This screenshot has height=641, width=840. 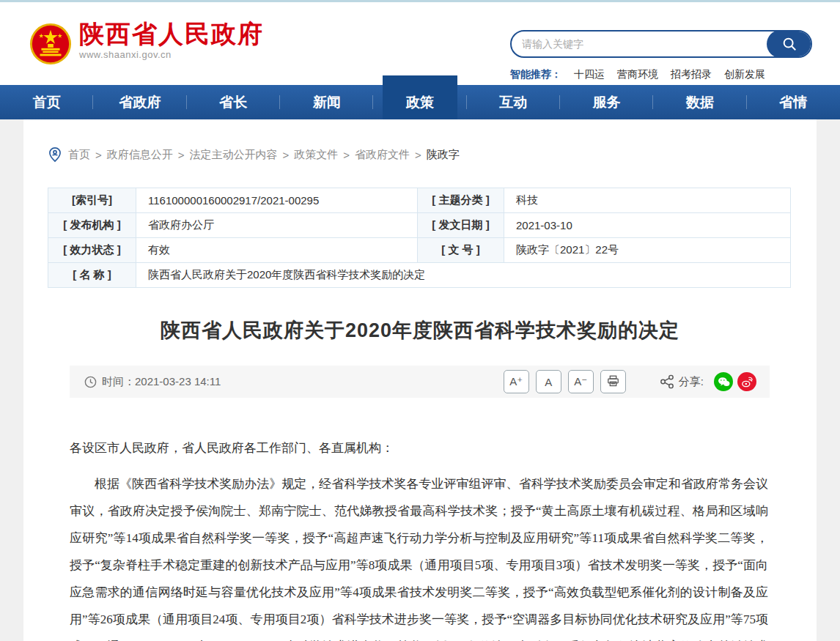 What do you see at coordinates (92, 201) in the screenshot?
I see `index-number-label: [索引号]` at bounding box center [92, 201].